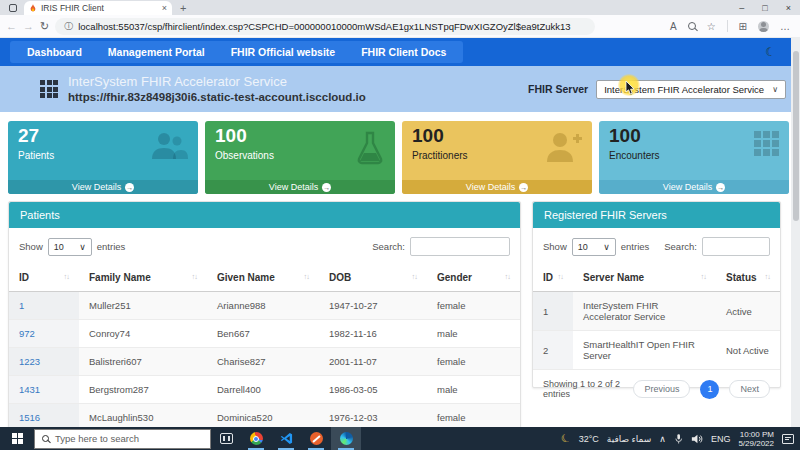 The image size is (800, 450). I want to click on given-name-cell: Darrell400, so click(263, 390).